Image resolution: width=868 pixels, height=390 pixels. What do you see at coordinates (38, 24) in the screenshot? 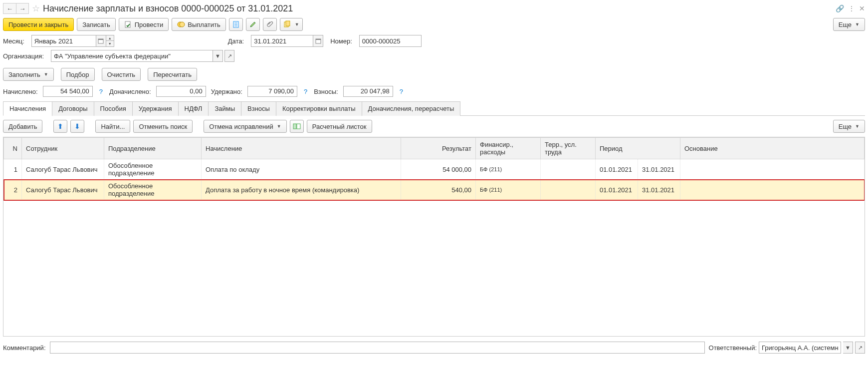
I see `post-and-close-button: Провести и закрыть` at bounding box center [38, 24].